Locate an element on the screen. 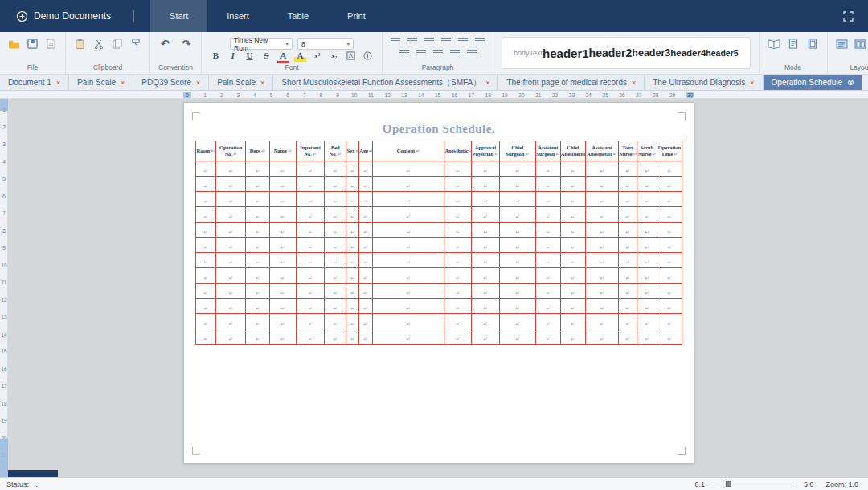  numbered-list-icon is located at coordinates (463, 42).